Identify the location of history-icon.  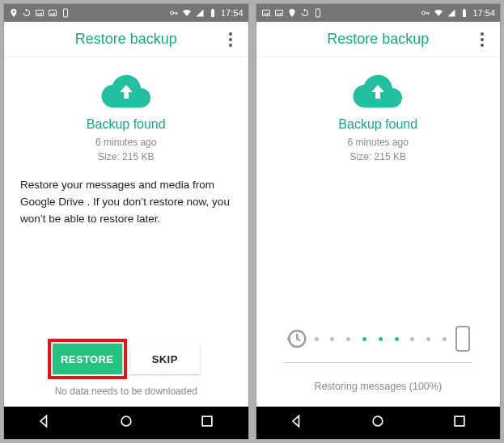
(296, 339).